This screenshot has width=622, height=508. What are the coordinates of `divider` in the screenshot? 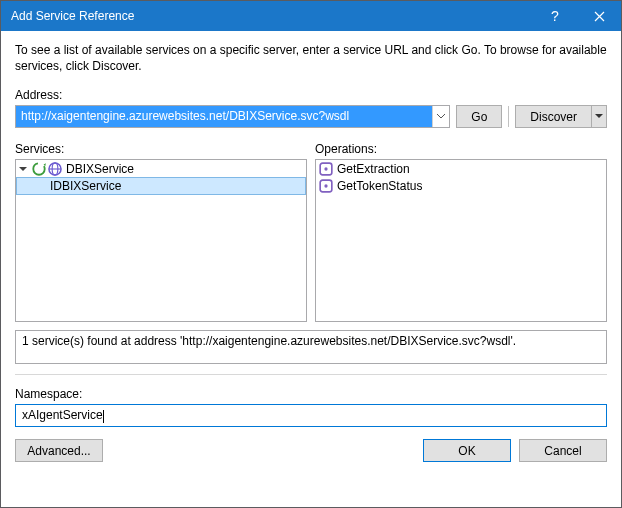 It's located at (311, 374).